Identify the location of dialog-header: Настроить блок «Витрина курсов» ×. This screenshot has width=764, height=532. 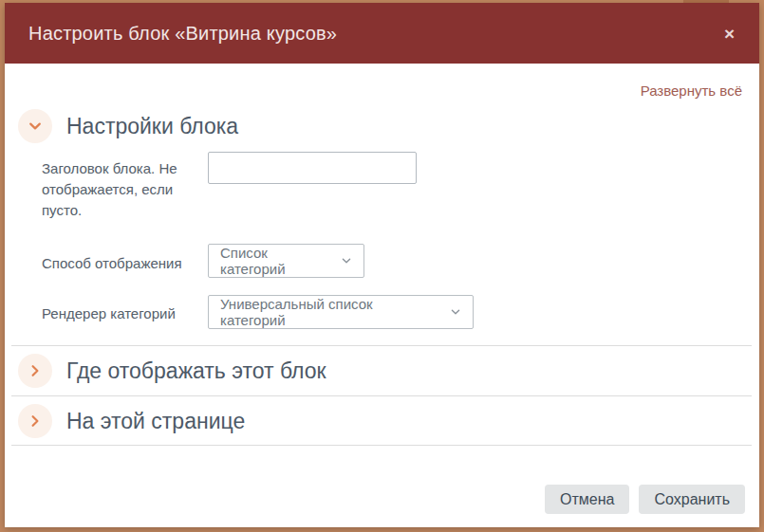
(382, 33).